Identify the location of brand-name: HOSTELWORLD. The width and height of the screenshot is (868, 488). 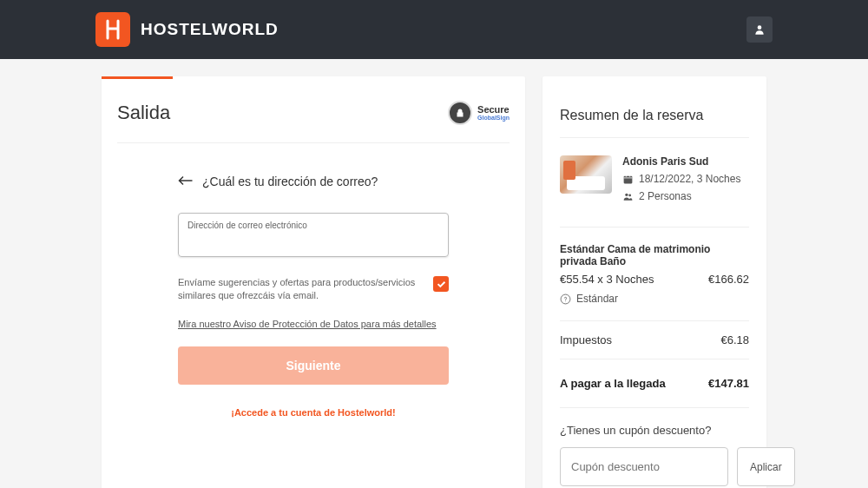
(210, 30).